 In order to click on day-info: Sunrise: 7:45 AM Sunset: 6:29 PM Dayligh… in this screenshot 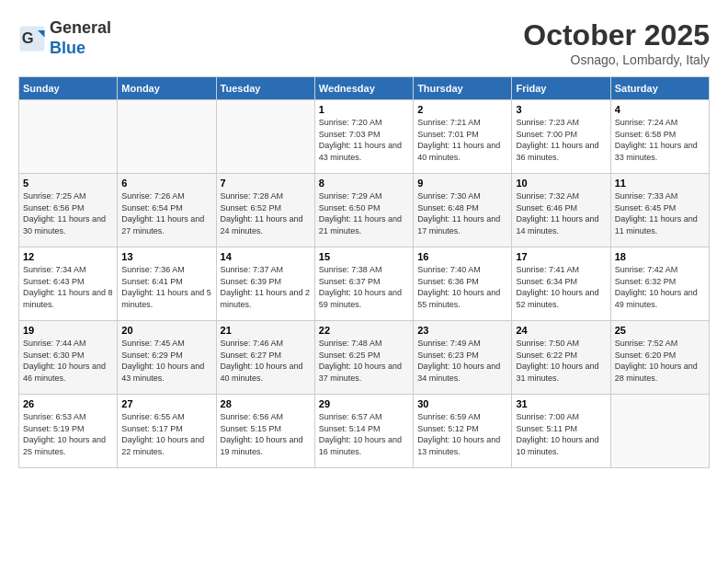, I will do `click(166, 361)`.